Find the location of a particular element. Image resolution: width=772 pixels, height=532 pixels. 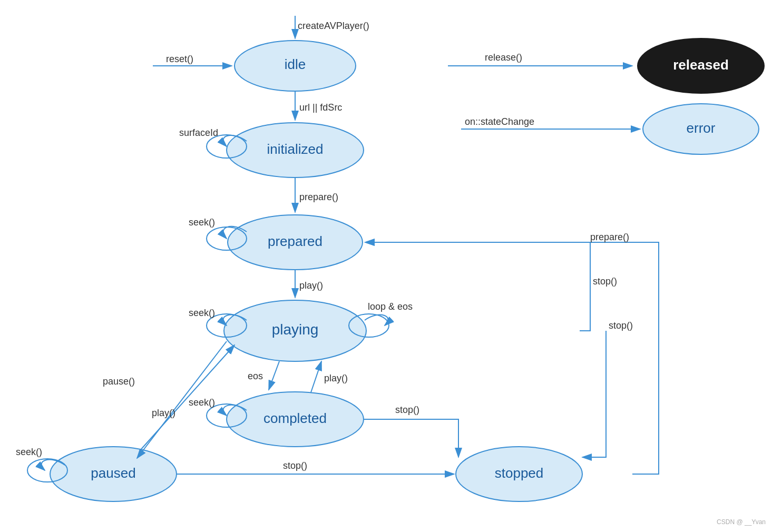

state-idle: idle is located at coordinates (295, 64).